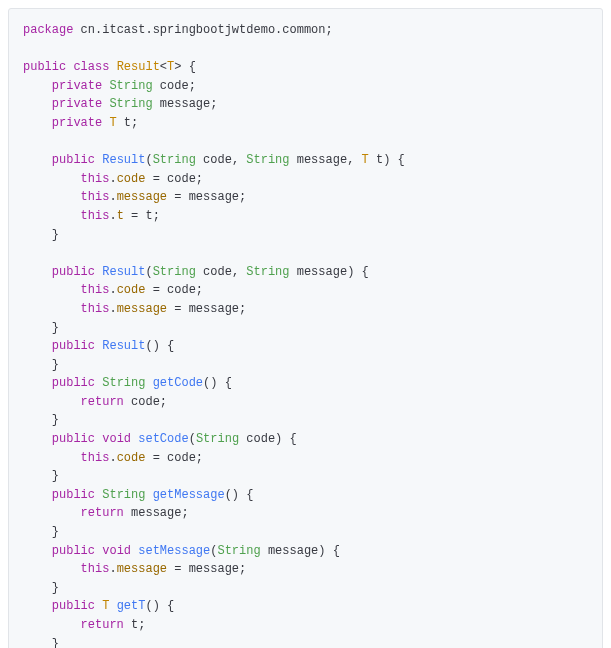 This screenshot has height=648, width=611. I want to click on code-line: public String getMessage() {, so click(306, 496).